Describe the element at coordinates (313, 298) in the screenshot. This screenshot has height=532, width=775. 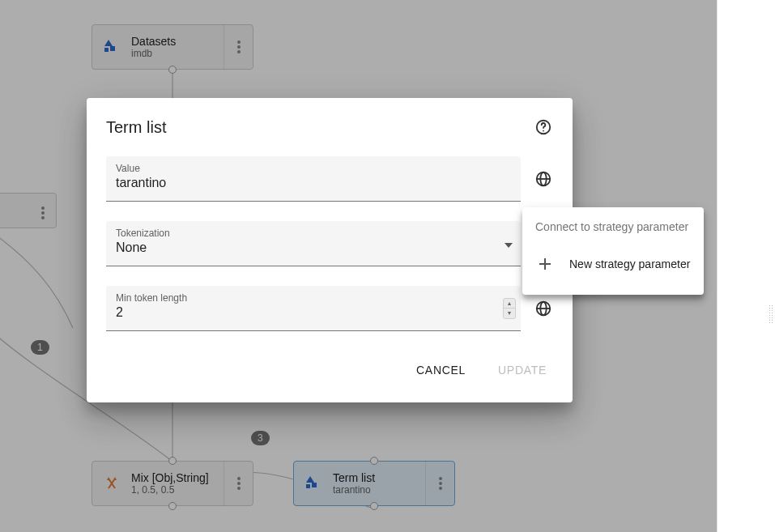
I see `min-token-label: Min token length` at that location.